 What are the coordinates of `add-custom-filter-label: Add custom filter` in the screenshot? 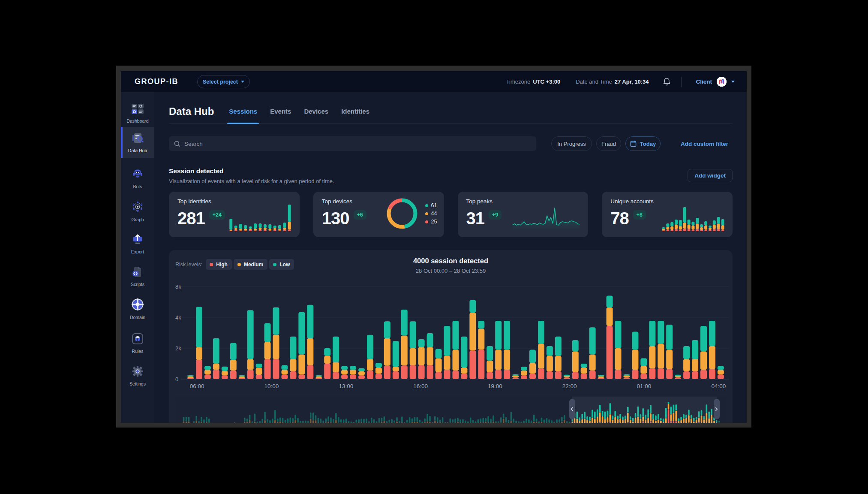 It's located at (705, 144).